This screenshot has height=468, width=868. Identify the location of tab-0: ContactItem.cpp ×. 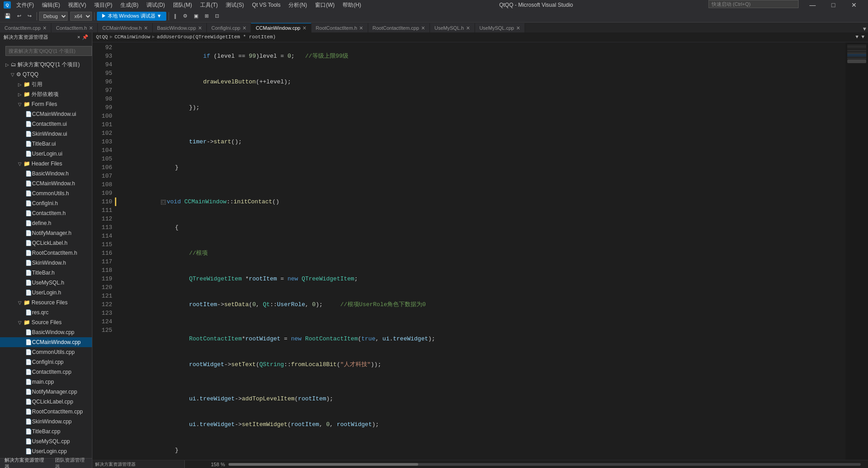
(26, 28).